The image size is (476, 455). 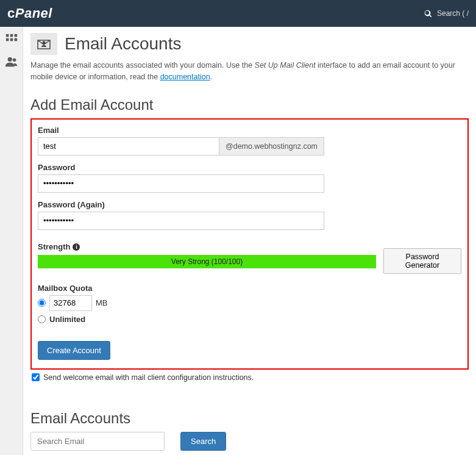 I want to click on quota-label: Mailbox Quota, so click(x=250, y=288).